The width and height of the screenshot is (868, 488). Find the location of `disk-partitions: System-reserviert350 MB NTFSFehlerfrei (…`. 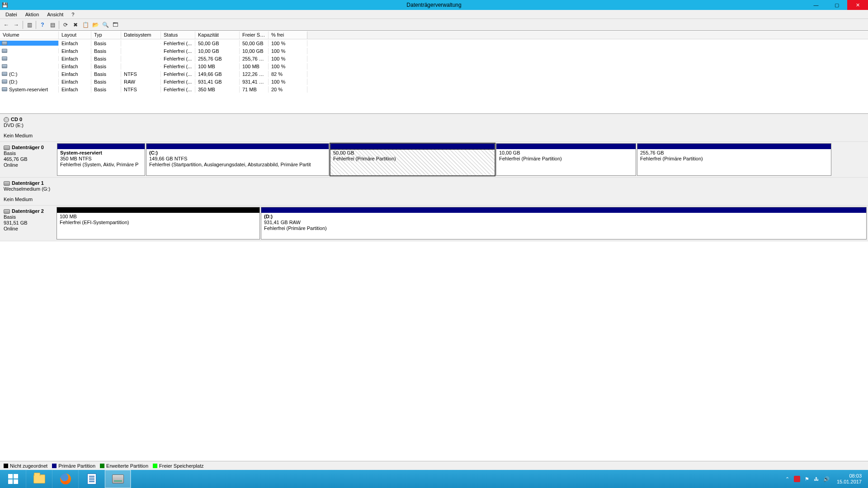

disk-partitions: System-reserviert350 MB NTFSFehlerfrei (… is located at coordinates (462, 160).